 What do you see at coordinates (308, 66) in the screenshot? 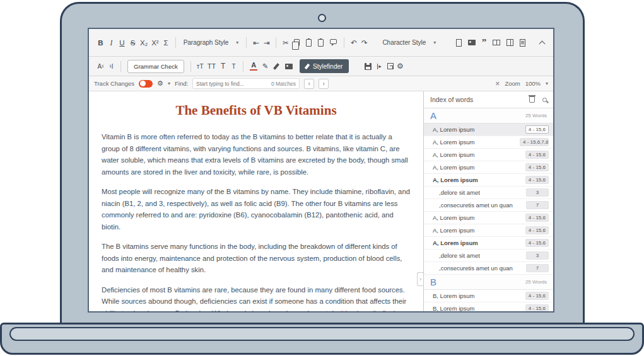
I see `stylefinder-marker-icon` at bounding box center [308, 66].